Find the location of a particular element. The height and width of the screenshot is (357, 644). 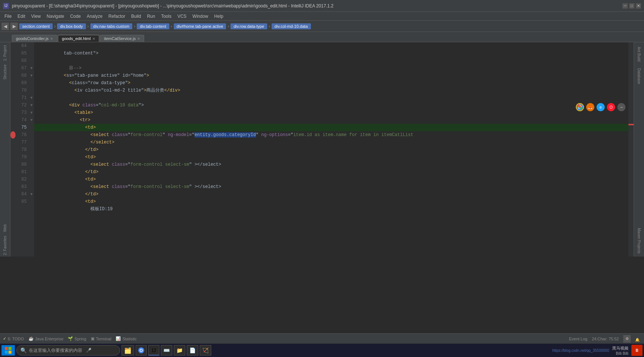

notification-icon: 🔔 is located at coordinates (638, 339).